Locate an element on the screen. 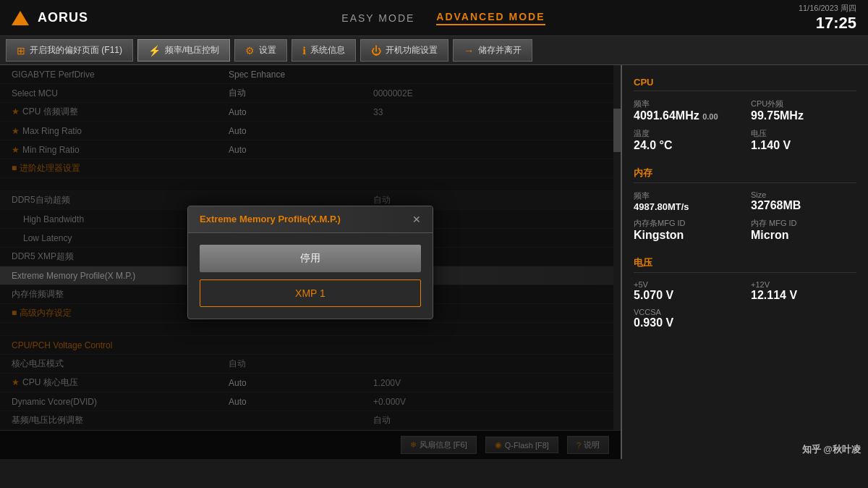  mode-buttons: EASY MODE ADVANCED MODE is located at coordinates (443, 18).